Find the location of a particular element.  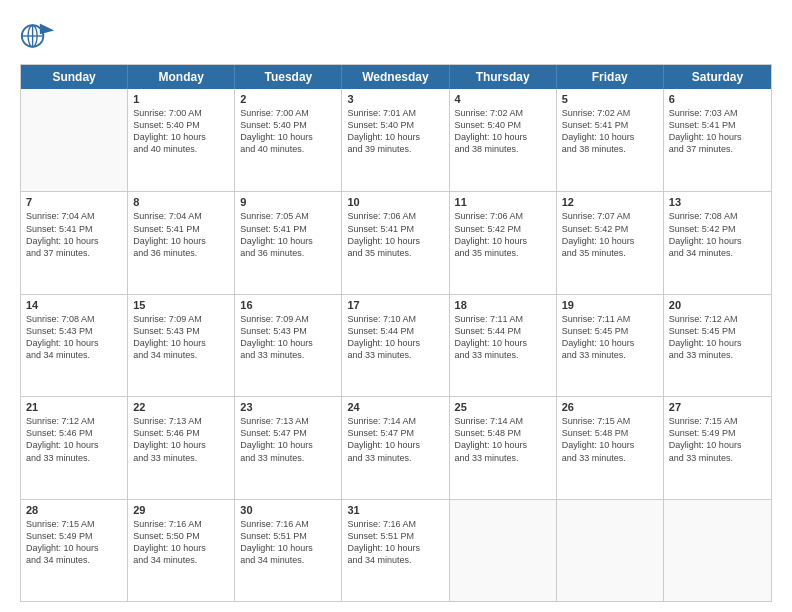

day-cell-8: 8Sunrise: 7:04 AMSunset: 5:41 PMDaylight… is located at coordinates (182, 242).